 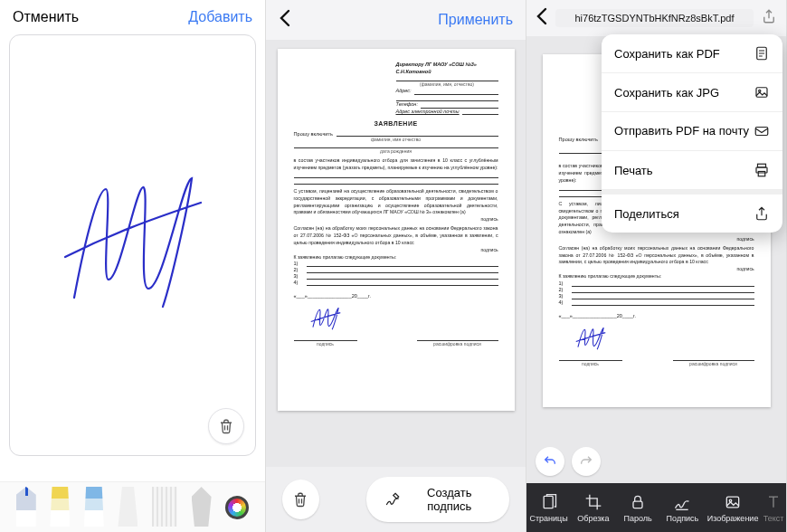 I want to click on doc-srb: расшифровка подписи, so click(x=714, y=364).